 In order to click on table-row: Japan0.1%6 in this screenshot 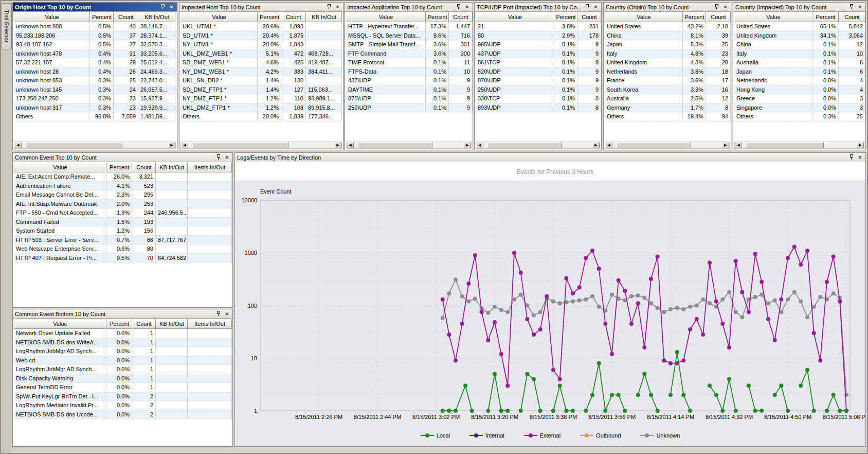, I will do `click(800, 72)`.